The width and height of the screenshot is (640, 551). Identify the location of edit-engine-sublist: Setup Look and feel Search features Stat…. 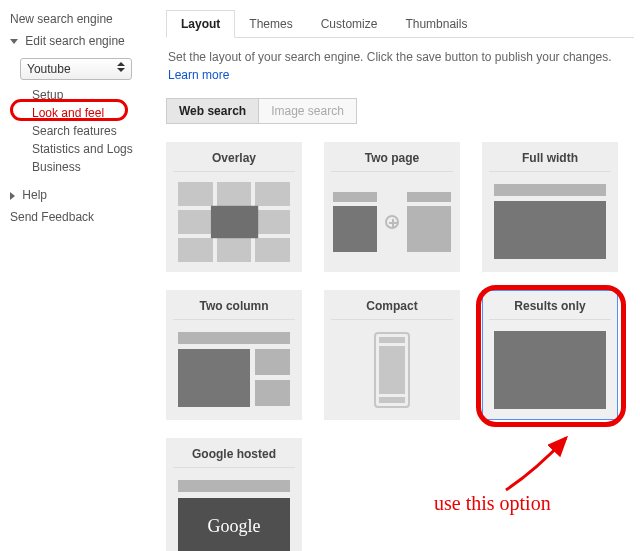
(94, 131).